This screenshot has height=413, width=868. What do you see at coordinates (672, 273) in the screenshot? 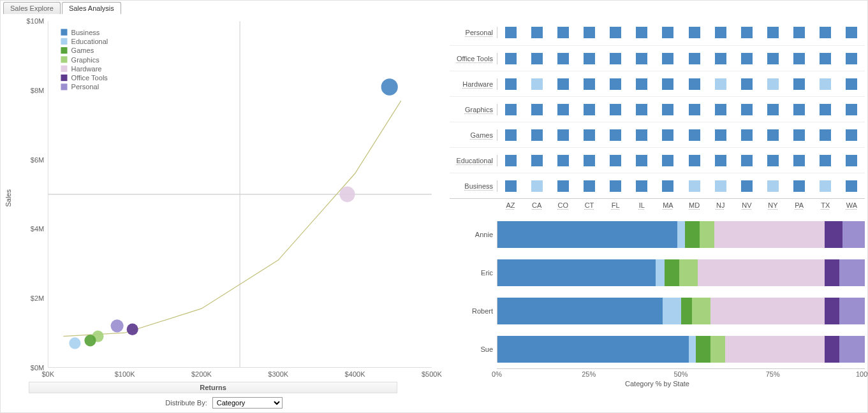
I see `stacked-segment-games` at bounding box center [672, 273].